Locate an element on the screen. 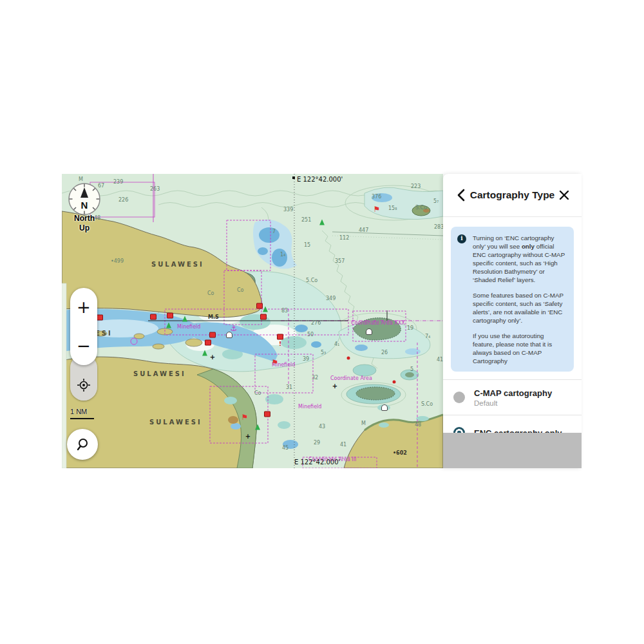 The image size is (644, 644). info-card: i Turning on ‘ENC cartography only’ you … is located at coordinates (513, 299).